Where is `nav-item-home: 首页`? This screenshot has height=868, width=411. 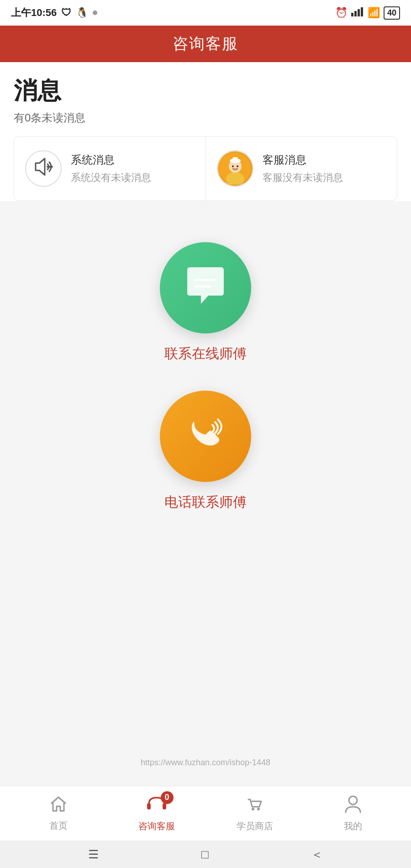 nav-item-home: 首页 is located at coordinates (58, 814).